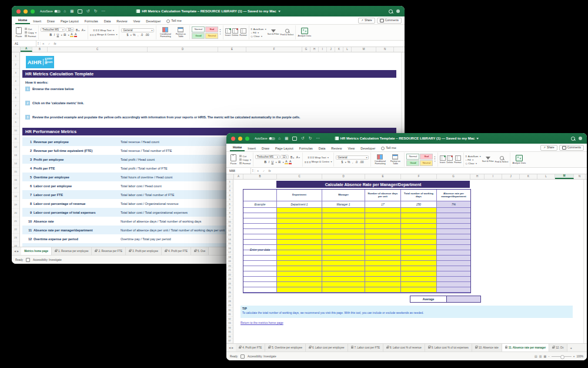 This screenshot has width=588, height=368. What do you see at coordinates (55, 44) in the screenshot?
I see `function-icon: fx` at bounding box center [55, 44].